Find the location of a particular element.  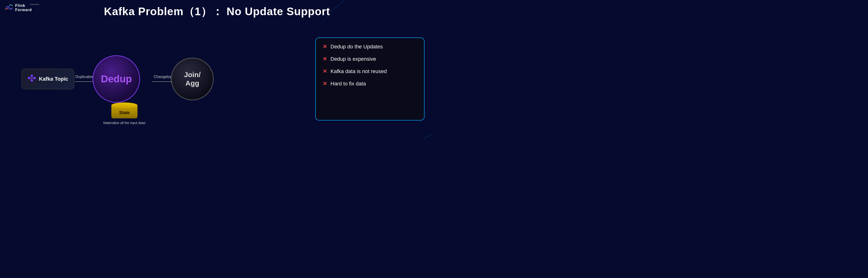

arrow2-shaft is located at coordinates (161, 81).